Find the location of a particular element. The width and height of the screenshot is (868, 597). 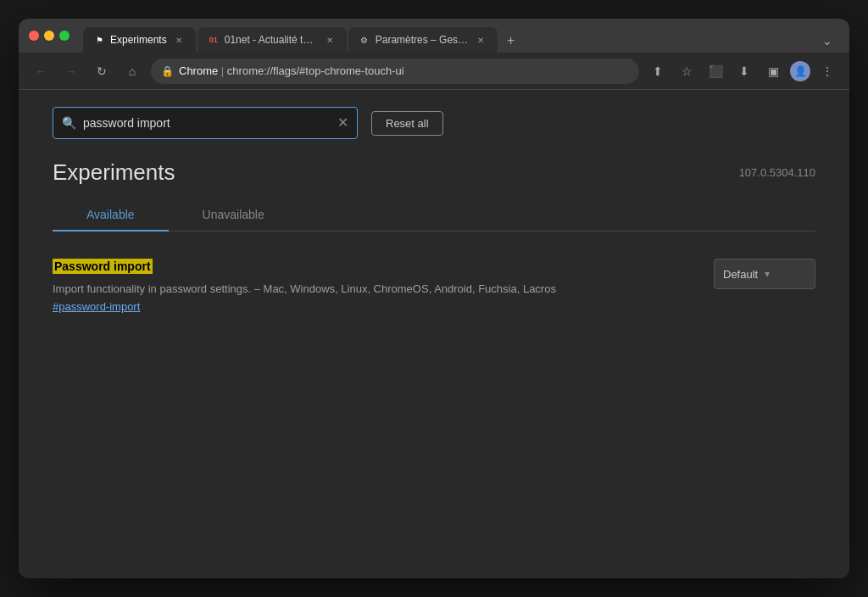

tab-unavailable: Unavailable is located at coordinates (234, 215).